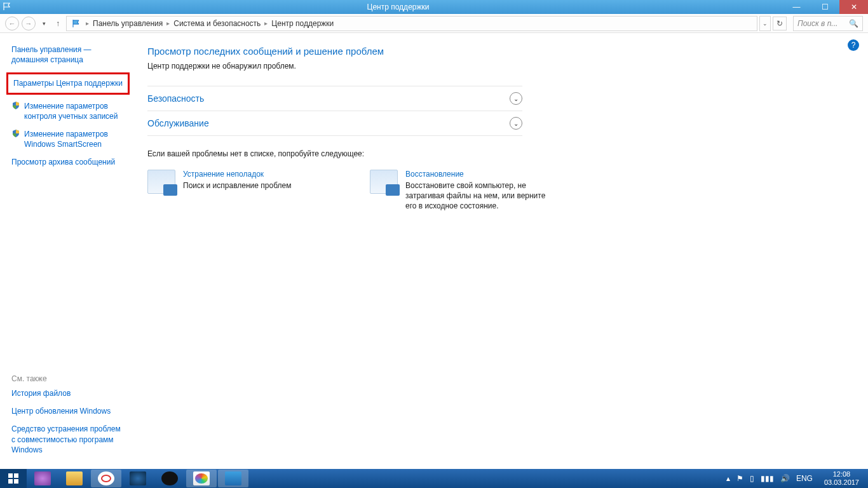 This screenshot has width=868, height=488. I want to click on flag-icon: ⚑, so click(740, 478).